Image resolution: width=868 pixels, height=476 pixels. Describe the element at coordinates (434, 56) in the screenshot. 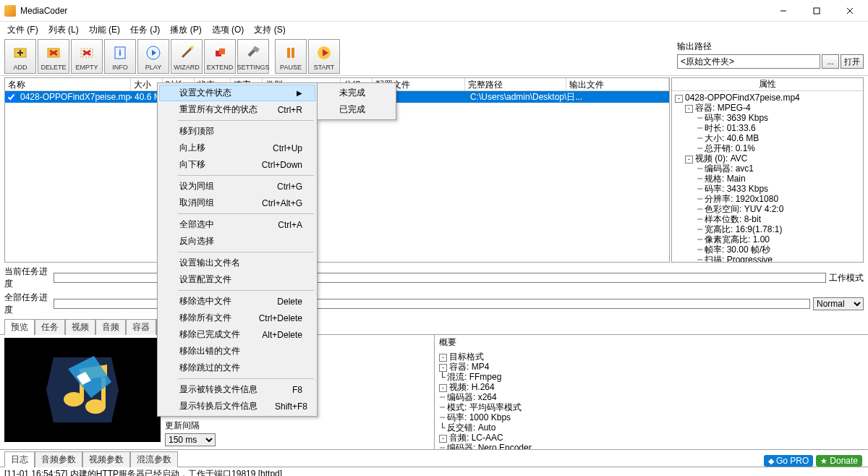

I see `toolbar: ADD DELETE EMPTY iINFO PLAY WIZARD EXTEN…` at that location.